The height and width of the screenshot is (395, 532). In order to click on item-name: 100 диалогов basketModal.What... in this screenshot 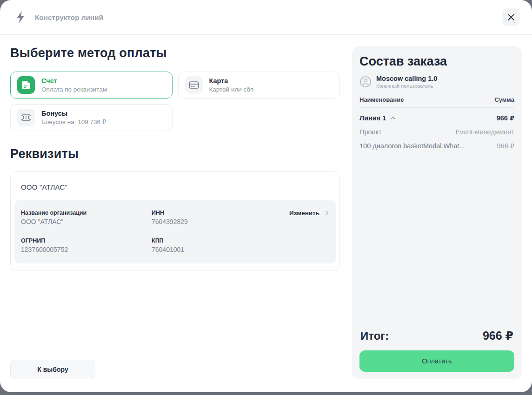, I will do `click(412, 146)`.